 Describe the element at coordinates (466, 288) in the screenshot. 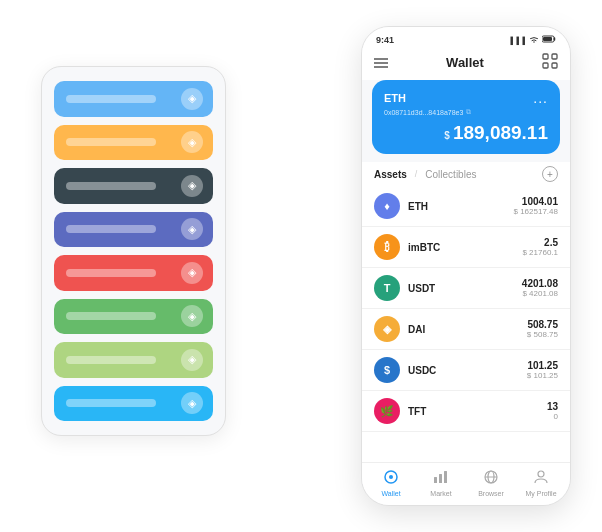

I see `asset-item-usdt: TUSDT4201.08$ 4201.08` at that location.